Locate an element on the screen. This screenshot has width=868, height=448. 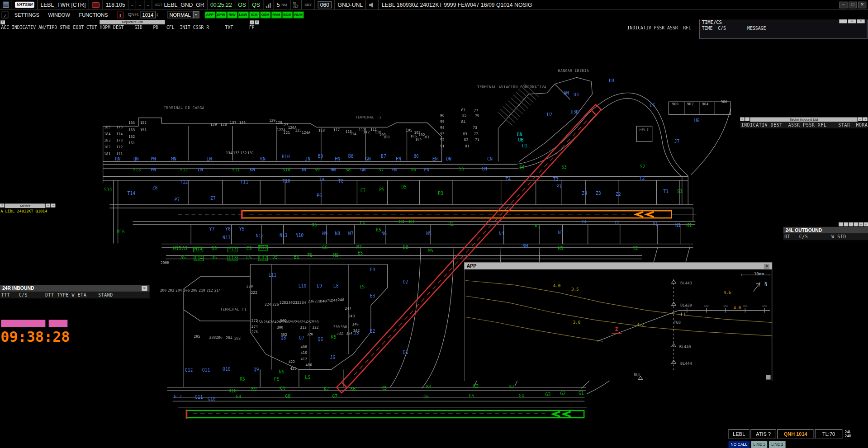
resize-grip is located at coordinates (768, 377).